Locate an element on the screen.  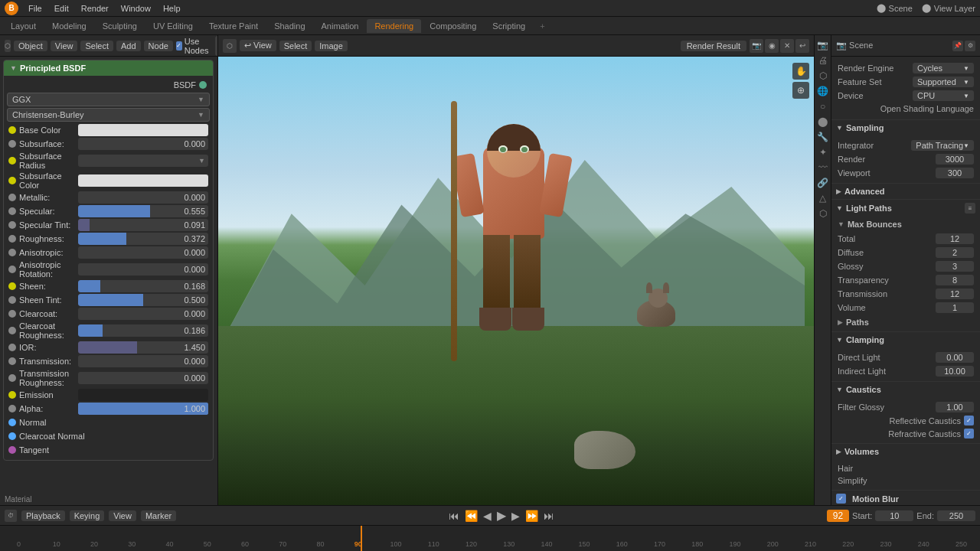
sheen-slider: 0.168 is located at coordinates (143, 286).